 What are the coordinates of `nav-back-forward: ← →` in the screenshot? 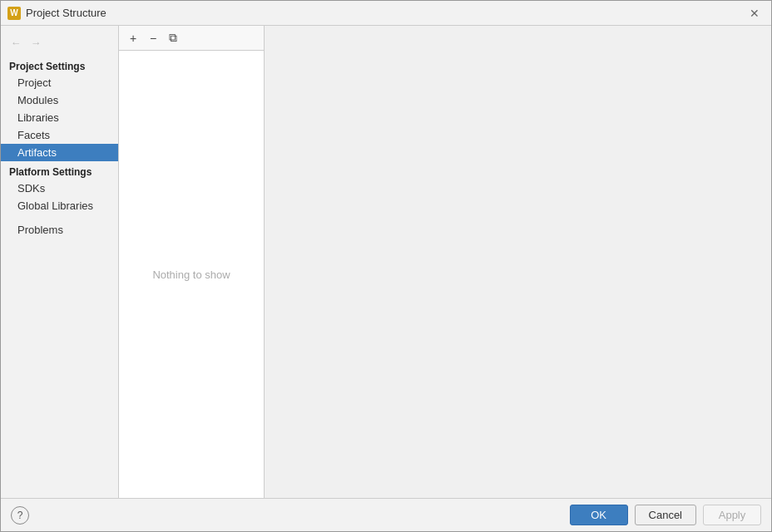 It's located at (60, 44).